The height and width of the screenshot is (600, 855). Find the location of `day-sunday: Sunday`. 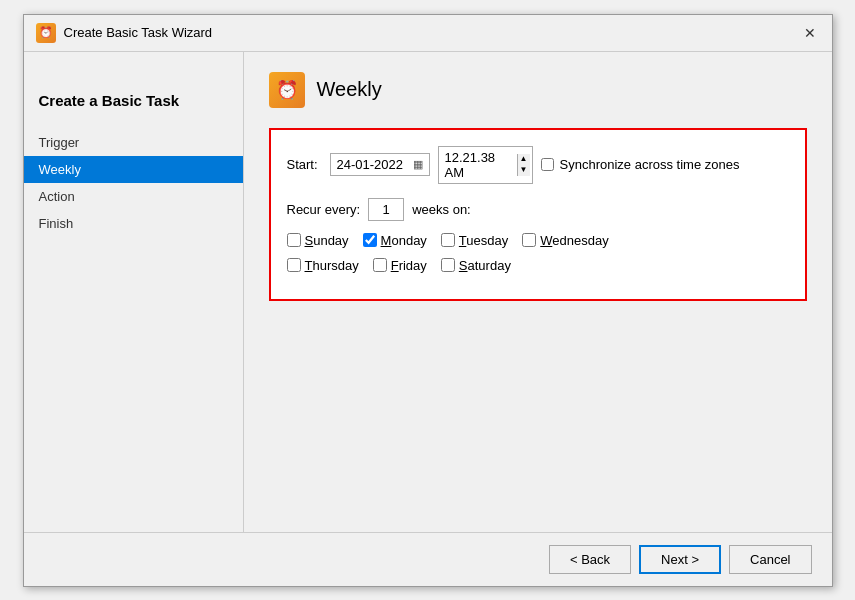

day-sunday: Sunday is located at coordinates (318, 240).